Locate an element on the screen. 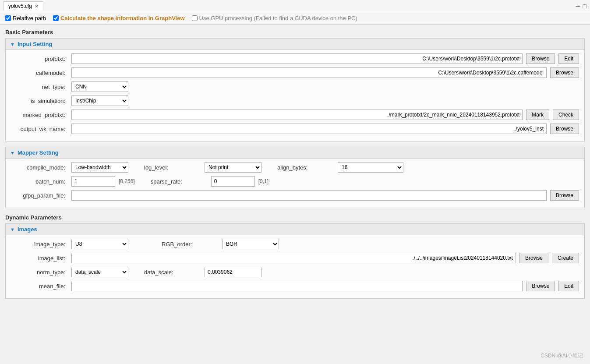 This screenshot has width=590, height=364. mean-file-browse-button: Browse is located at coordinates (541, 286).